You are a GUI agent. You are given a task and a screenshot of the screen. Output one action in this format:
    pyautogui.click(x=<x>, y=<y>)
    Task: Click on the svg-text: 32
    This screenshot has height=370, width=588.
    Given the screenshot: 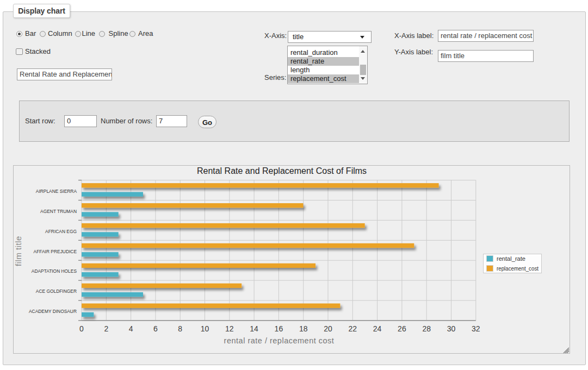 What is the action you would take?
    pyautogui.click(x=476, y=329)
    